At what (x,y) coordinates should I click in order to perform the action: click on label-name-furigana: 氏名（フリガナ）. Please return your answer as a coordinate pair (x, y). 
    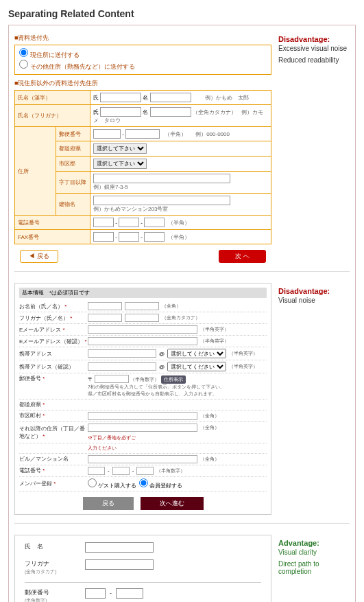
    Looking at the image, I should click on (53, 116).